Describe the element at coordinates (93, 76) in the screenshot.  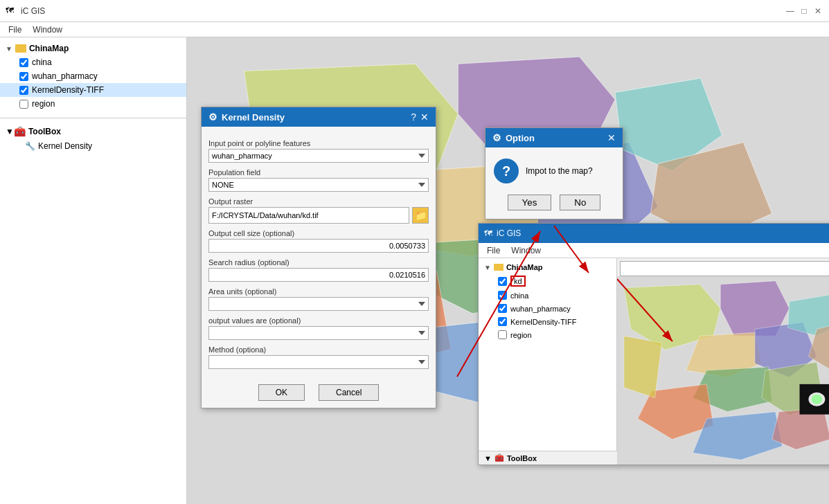
I see `layer-section: ▼ ChinaMap china wuhan_pharmacy KernelDe…` at that location.